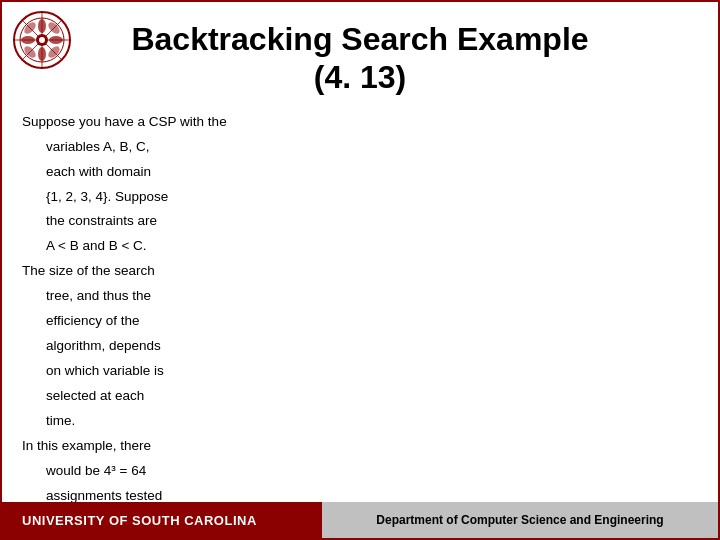  I want to click on footer: UNIVERSITY OF SOUTH CAROLINA Department …, so click(360, 520).